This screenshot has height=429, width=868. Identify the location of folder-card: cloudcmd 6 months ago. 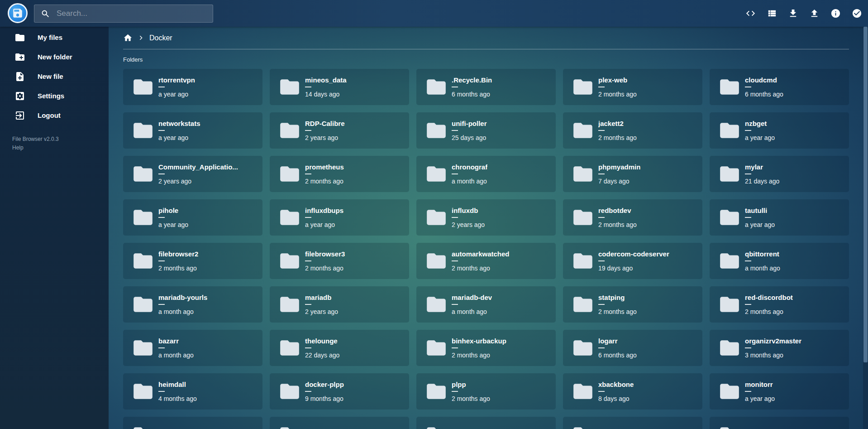
(779, 87).